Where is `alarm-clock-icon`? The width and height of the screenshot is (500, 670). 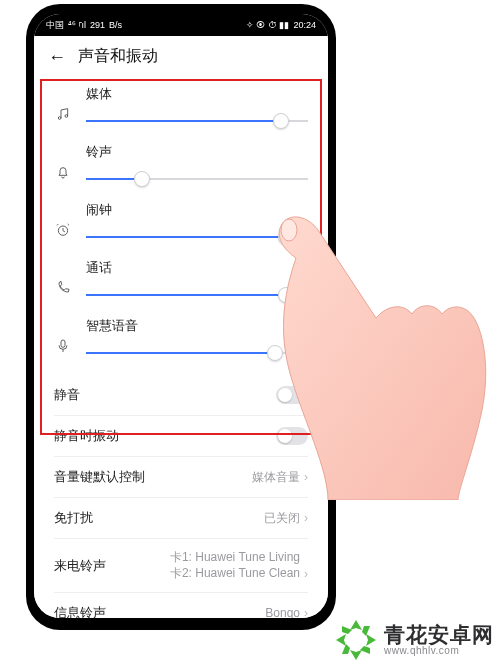
alarm-clock-icon is located at coordinates (63, 230).